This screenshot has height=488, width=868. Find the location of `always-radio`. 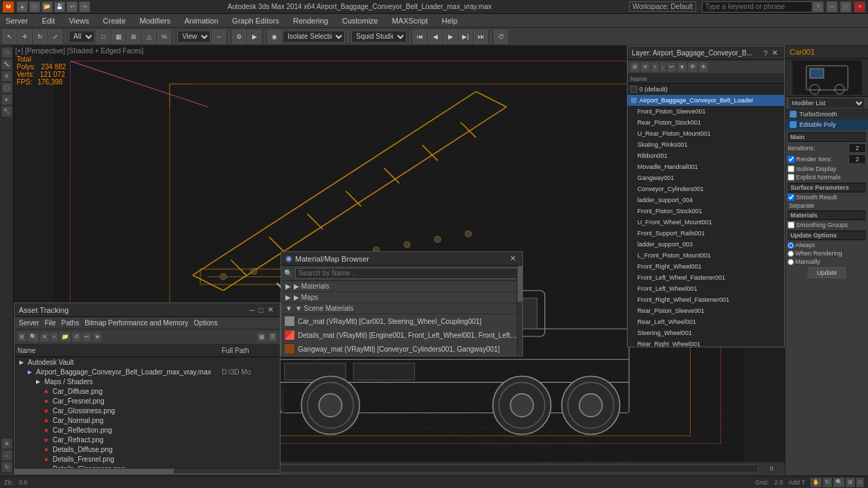

always-radio is located at coordinates (791, 245).